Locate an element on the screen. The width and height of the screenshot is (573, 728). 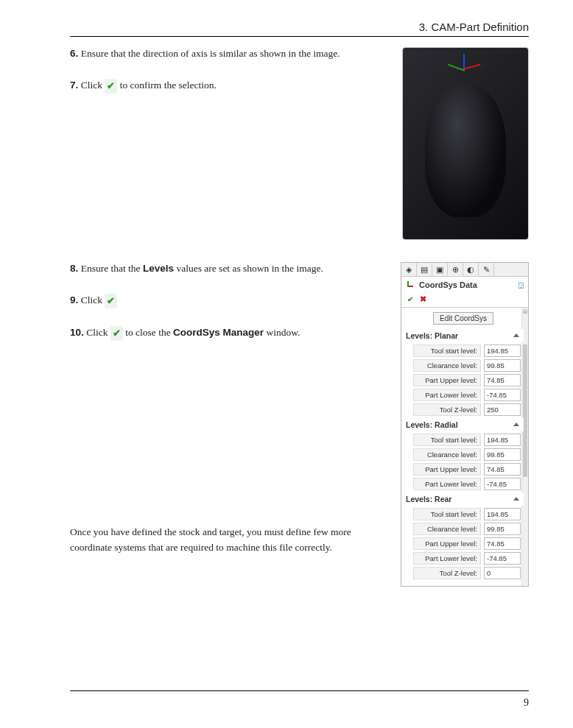
step-6: 6. Ensure that the direction of axis is … is located at coordinates (231, 54).